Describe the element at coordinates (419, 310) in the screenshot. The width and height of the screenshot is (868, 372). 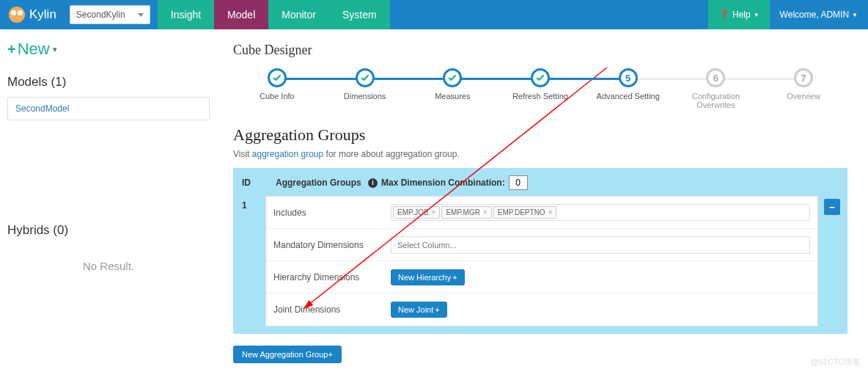
I see `new-joint-button: New Joint+` at that location.